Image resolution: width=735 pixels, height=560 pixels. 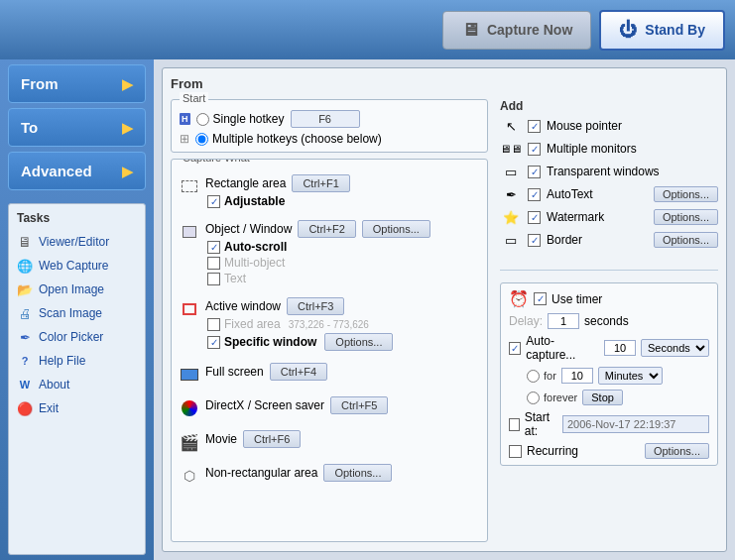 I want to click on task-scan-label: Scan Image, so click(x=70, y=313).